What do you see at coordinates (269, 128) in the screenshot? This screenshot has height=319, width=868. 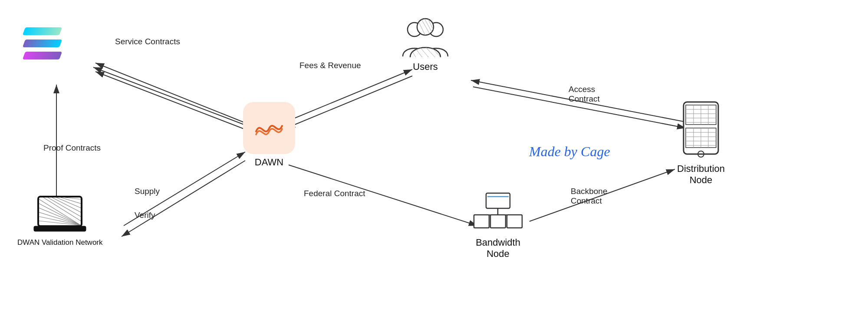 I see `dawn-wave-icon` at bounding box center [269, 128].